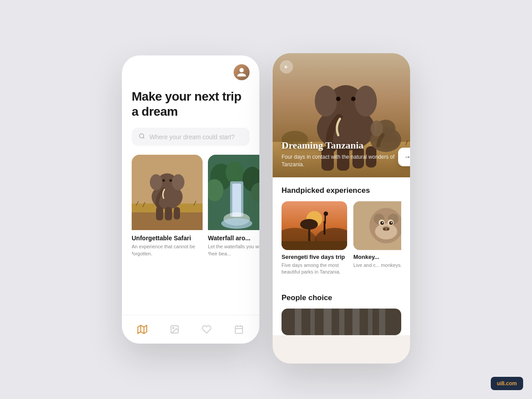  Describe the element at coordinates (314, 239) in the screenshot. I see `serengeti-card: Serengeti five days trip Five days among…` at that location.